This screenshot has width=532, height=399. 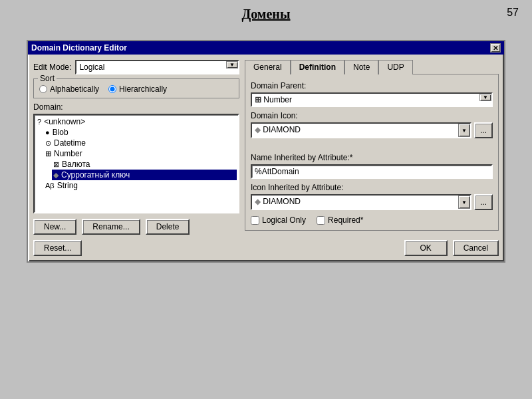 What do you see at coordinates (372, 202) in the screenshot?
I see `icon-inherited-row: ◆ DIAMOND ▼ ...` at bounding box center [372, 202].